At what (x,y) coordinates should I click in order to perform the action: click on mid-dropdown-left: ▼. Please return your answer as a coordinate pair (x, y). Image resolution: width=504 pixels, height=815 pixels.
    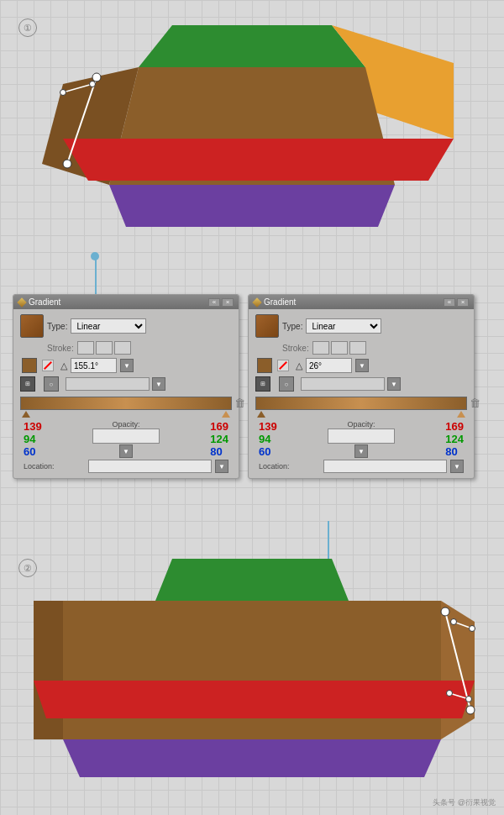
    Looking at the image, I should click on (159, 384).